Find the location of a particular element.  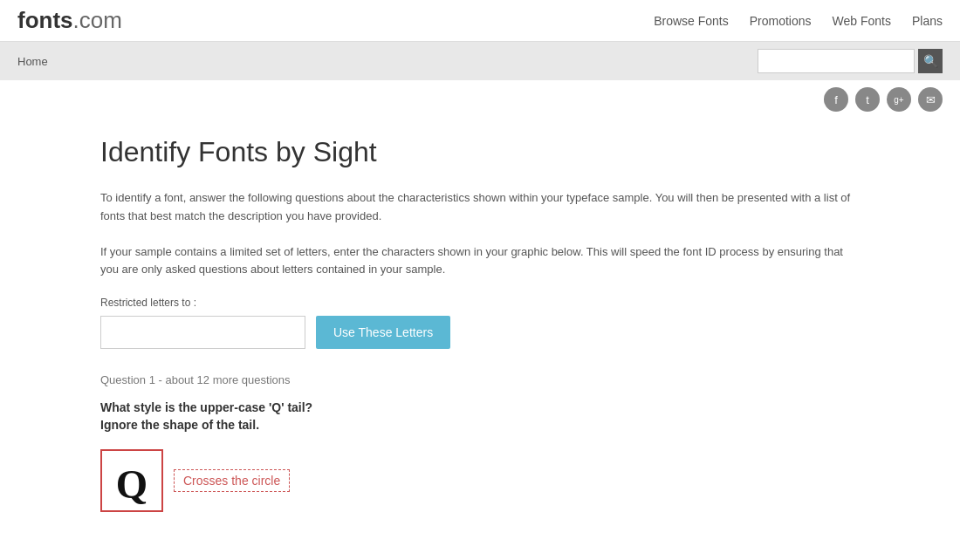

svg-text: Q is located at coordinates (132, 483).